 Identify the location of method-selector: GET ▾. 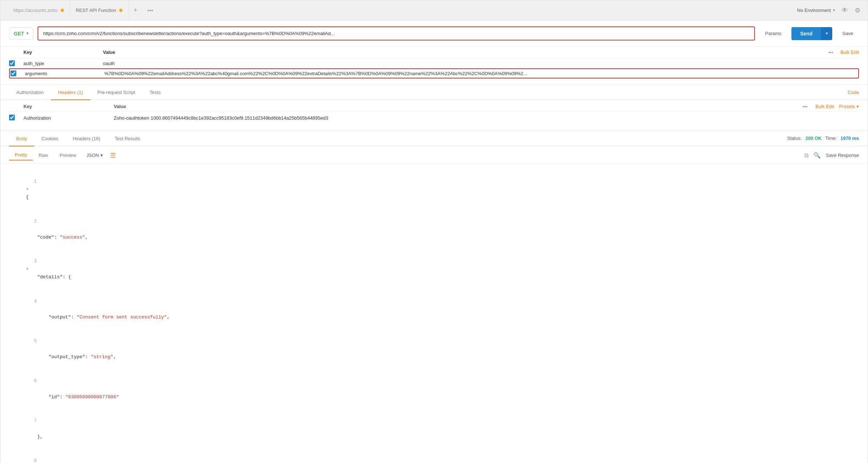
(21, 34).